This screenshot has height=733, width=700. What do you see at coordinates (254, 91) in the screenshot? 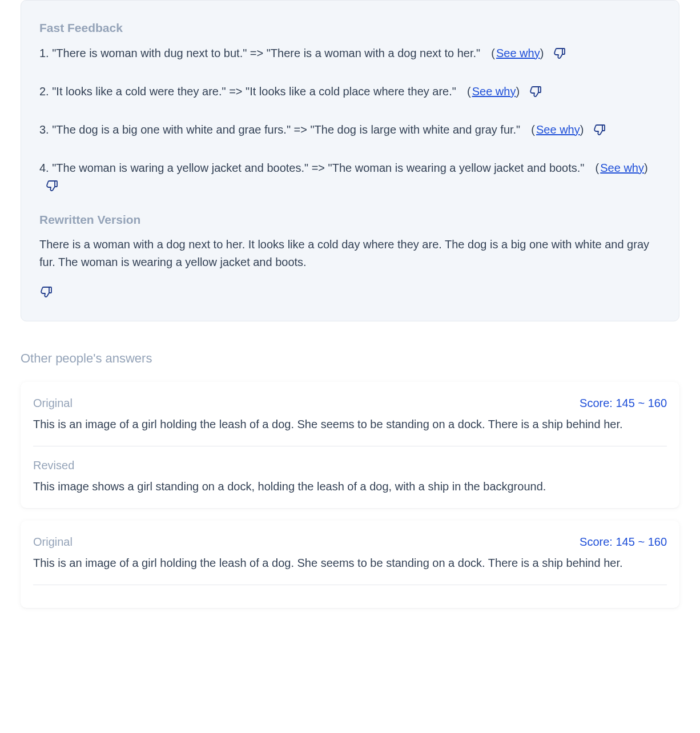
I see `feedback-item-text: "It looks like a cold were they are." =>…` at bounding box center [254, 91].